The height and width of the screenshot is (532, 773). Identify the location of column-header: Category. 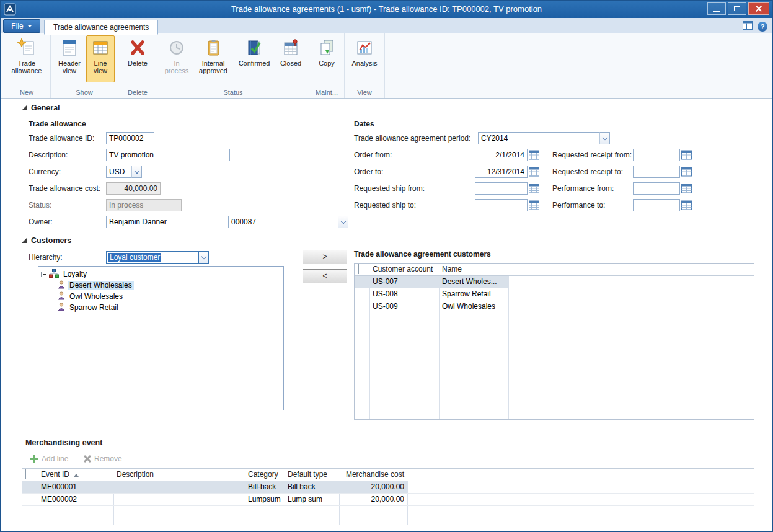
(265, 475).